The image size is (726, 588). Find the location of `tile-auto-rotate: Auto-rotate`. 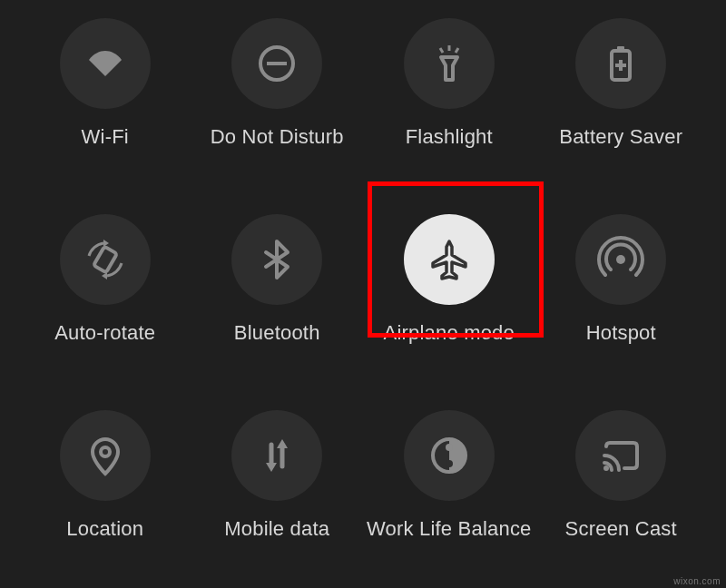

tile-auto-rotate: Auto-rotate is located at coordinates (105, 294).